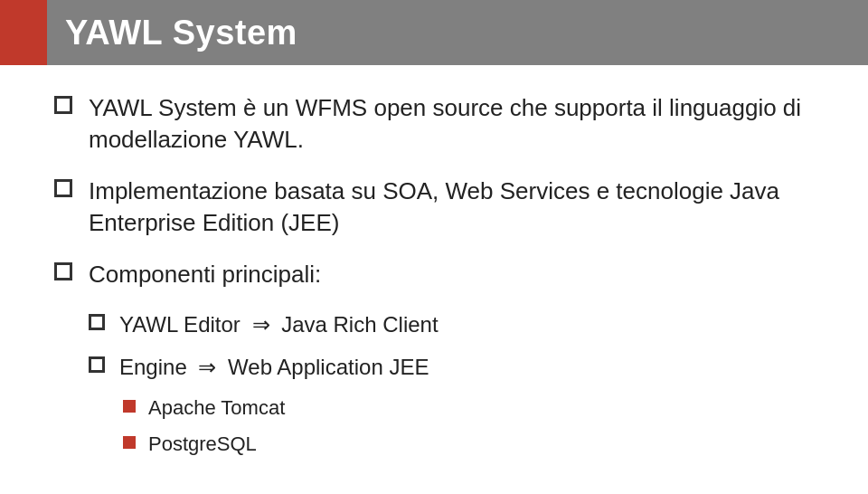 The width and height of the screenshot is (868, 494). What do you see at coordinates (451, 124) in the screenshot?
I see `bullet-text-1: YAWL System è un WFMS open source che su…` at bounding box center [451, 124].